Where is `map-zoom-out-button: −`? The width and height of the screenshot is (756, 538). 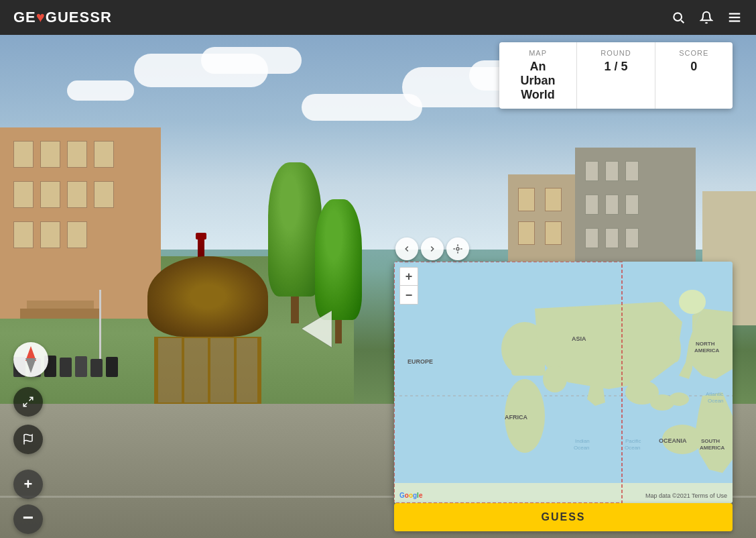
map-zoom-out-button: − is located at coordinates (409, 295).